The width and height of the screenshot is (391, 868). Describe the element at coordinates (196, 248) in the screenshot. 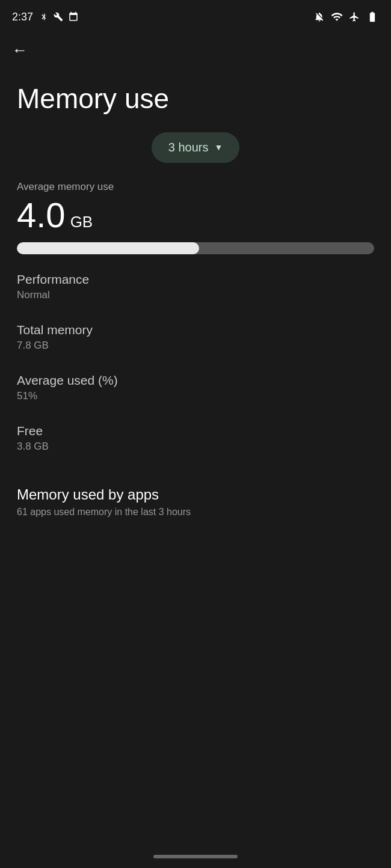

I see `memory-progress-bar` at that location.